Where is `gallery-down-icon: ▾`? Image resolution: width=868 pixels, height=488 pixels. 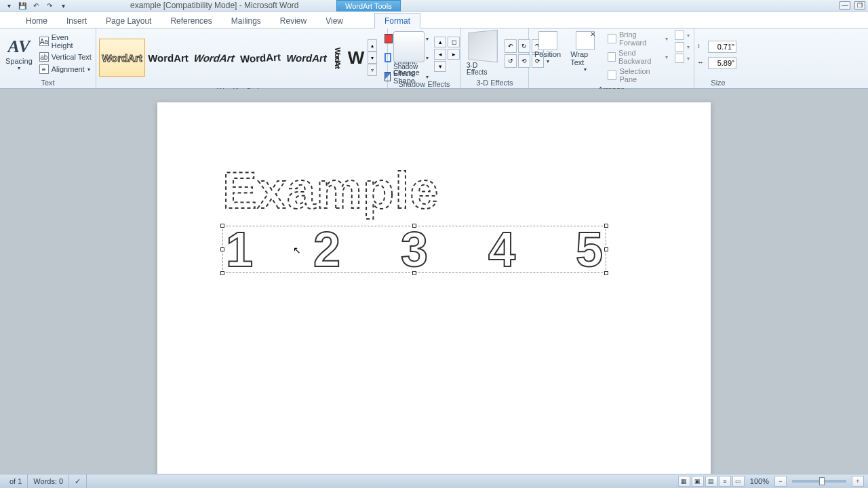
gallery-down-icon: ▾ is located at coordinates (372, 58).